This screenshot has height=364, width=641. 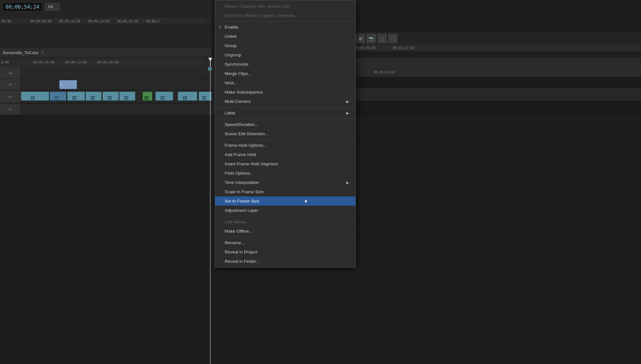 What do you see at coordinates (22, 7) in the screenshot?
I see `timecode-display: 00;00;54;24` at bounding box center [22, 7].